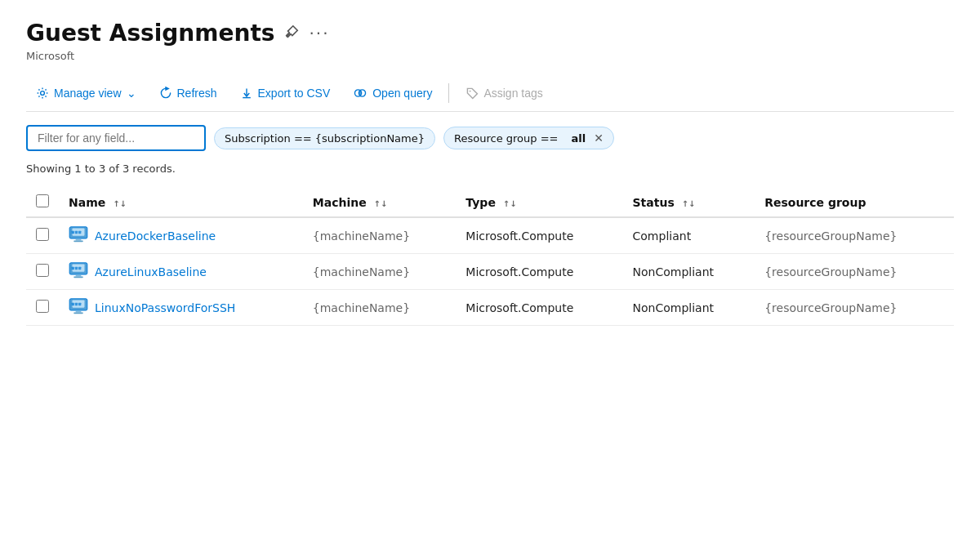 This screenshot has width=980, height=539. I want to click on toolbar-separator, so click(449, 93).